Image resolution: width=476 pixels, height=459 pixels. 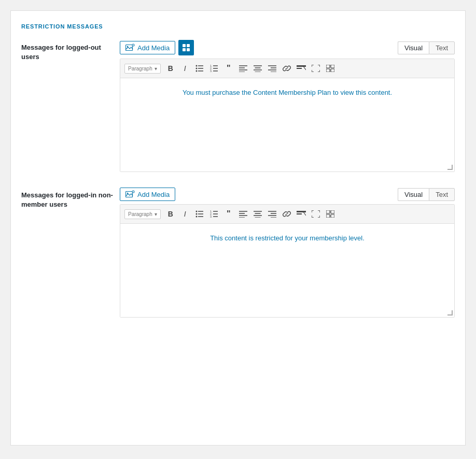 What do you see at coordinates (229, 68) in the screenshot?
I see `toolbar-blockquote-1: "` at bounding box center [229, 68].